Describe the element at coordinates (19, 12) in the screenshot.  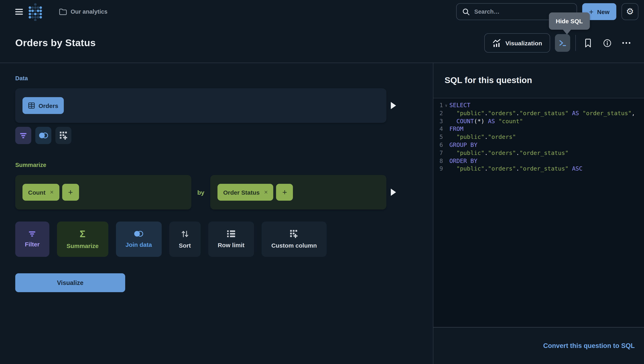
I see `sidebar-toggle-button` at that location.